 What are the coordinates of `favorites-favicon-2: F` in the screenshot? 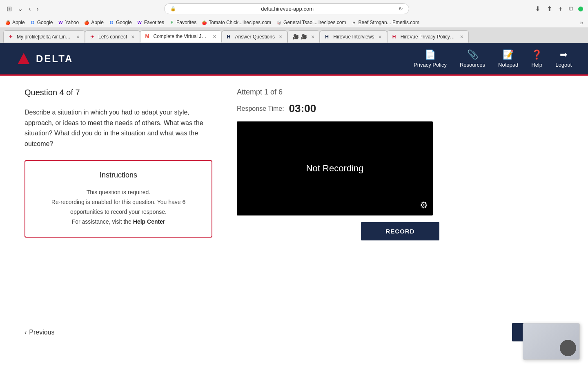 It's located at (172, 22).